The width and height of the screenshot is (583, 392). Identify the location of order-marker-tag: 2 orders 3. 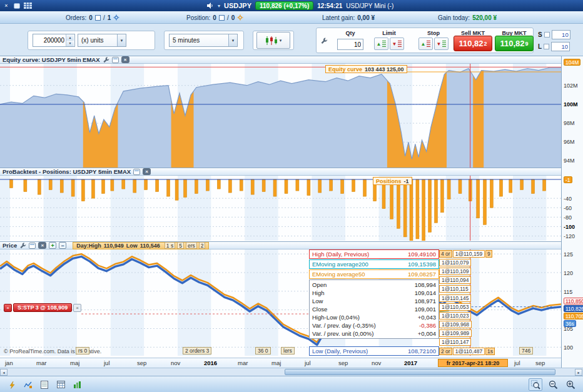
(197, 351).